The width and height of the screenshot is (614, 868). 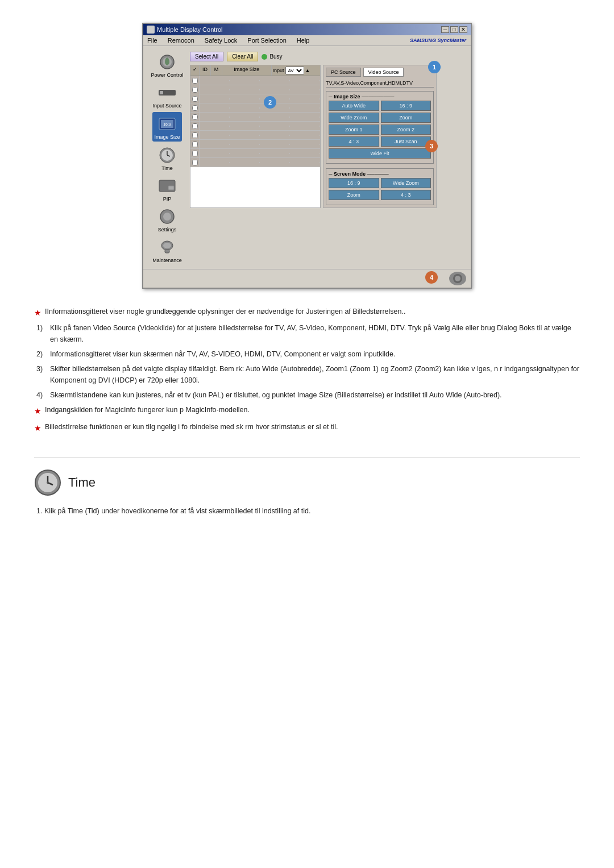 What do you see at coordinates (463, 30) in the screenshot?
I see `close-button: ✕` at bounding box center [463, 30].